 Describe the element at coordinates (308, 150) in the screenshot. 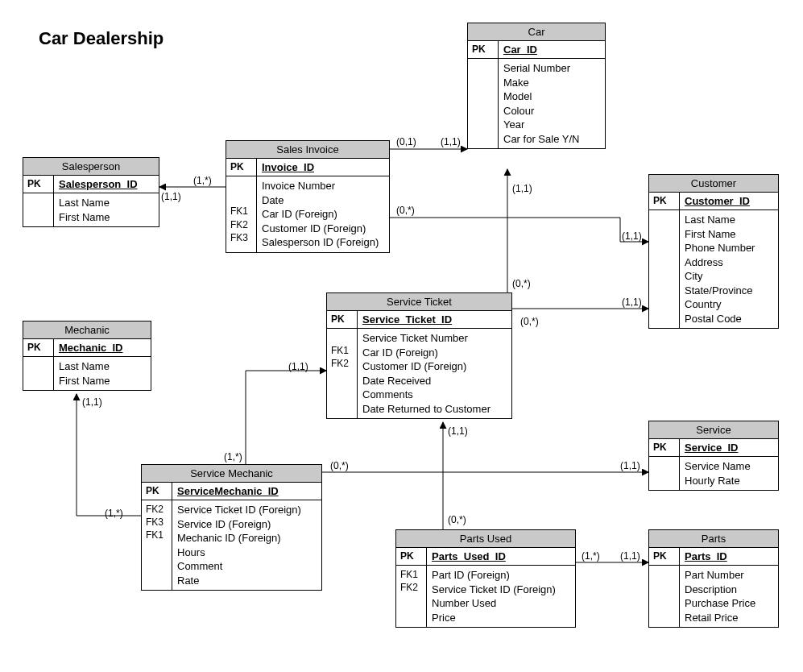

I see `entity-header: Sales Invoice` at that location.